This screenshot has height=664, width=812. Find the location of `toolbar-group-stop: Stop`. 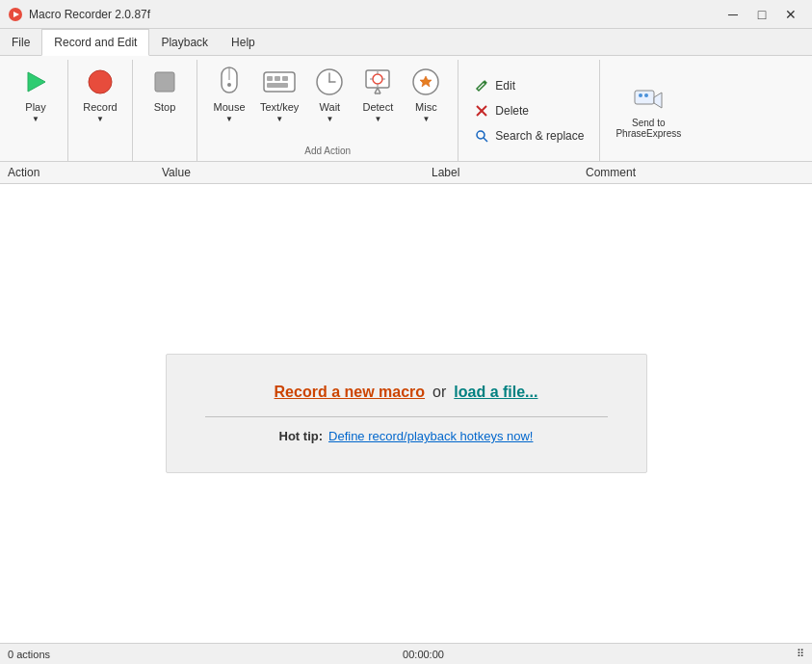

toolbar-group-stop: Stop is located at coordinates (166, 110).